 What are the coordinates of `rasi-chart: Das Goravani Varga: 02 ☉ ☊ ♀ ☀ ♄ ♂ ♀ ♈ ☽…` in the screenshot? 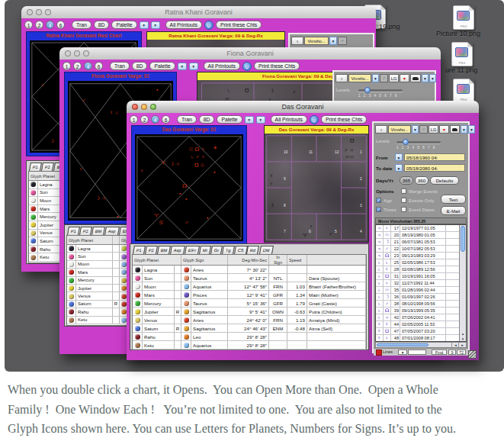 It's located at (189, 185).